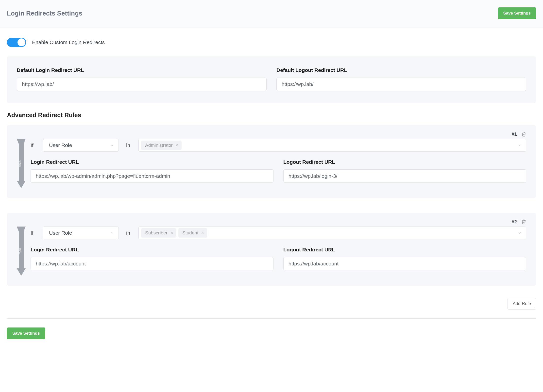 This screenshot has width=543, height=392. Describe the element at coordinates (68, 42) in the screenshot. I see `enable-toggle-label: Enable Custom Login Redirects` at that location.